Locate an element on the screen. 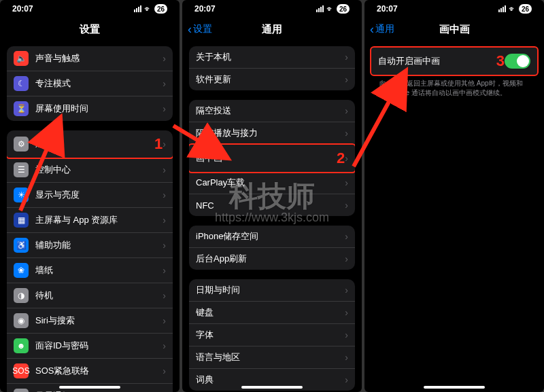 The width and height of the screenshot is (544, 392). back-button: ‹ 通用 is located at coordinates (382, 29).